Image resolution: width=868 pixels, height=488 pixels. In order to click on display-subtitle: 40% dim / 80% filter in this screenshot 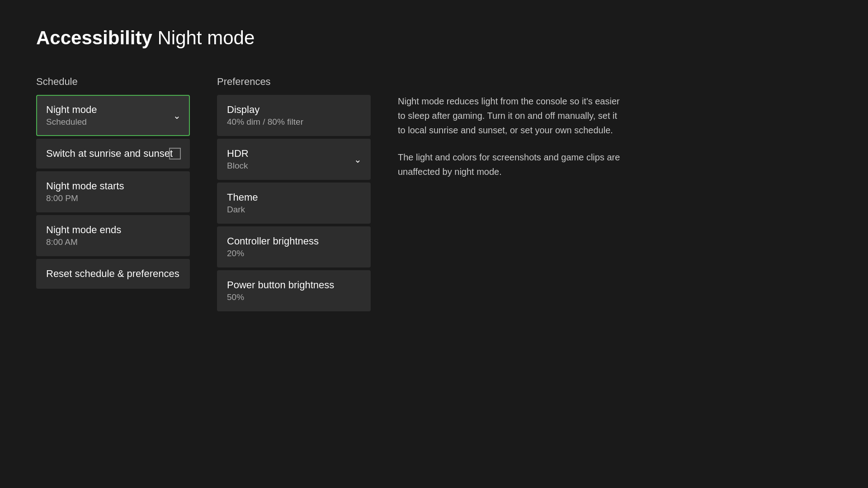, I will do `click(294, 122)`.